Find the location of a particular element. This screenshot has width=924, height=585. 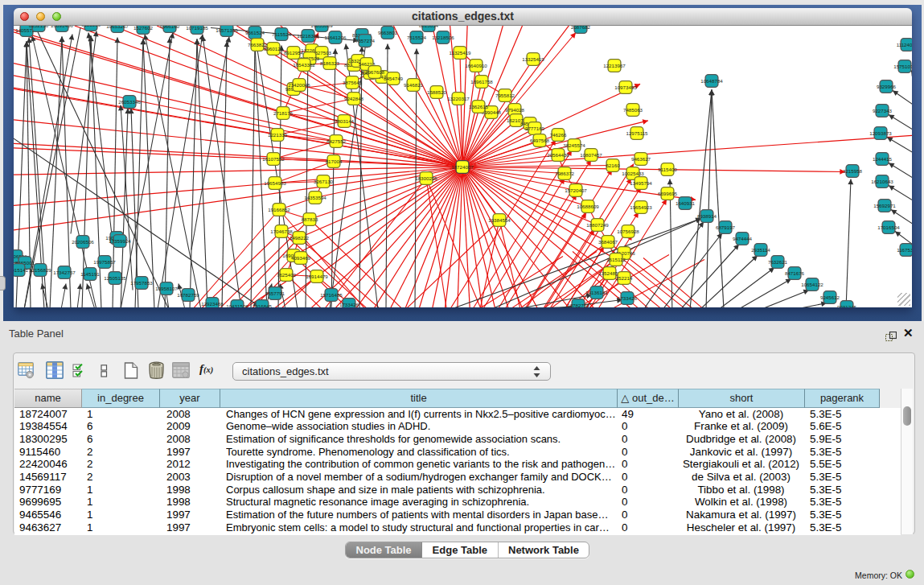

svg-text: 10973493 is located at coordinates (626, 87).